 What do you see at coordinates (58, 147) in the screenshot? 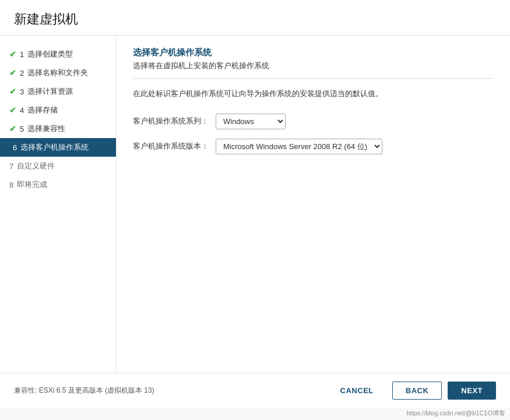
I see `sidebar-item-step6: 6选择客户机操作系统` at bounding box center [58, 147].